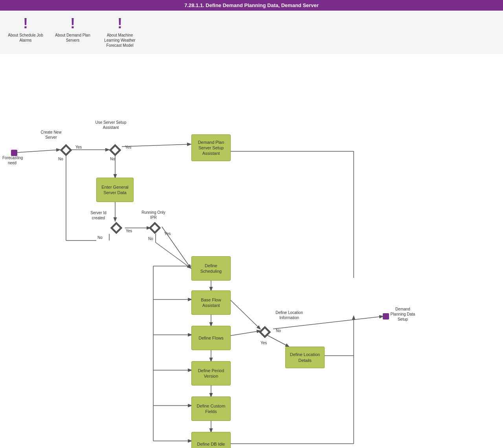  Describe the element at coordinates (289, 315) in the screenshot. I see `define-location-info-label: Define Location Information` at that location.